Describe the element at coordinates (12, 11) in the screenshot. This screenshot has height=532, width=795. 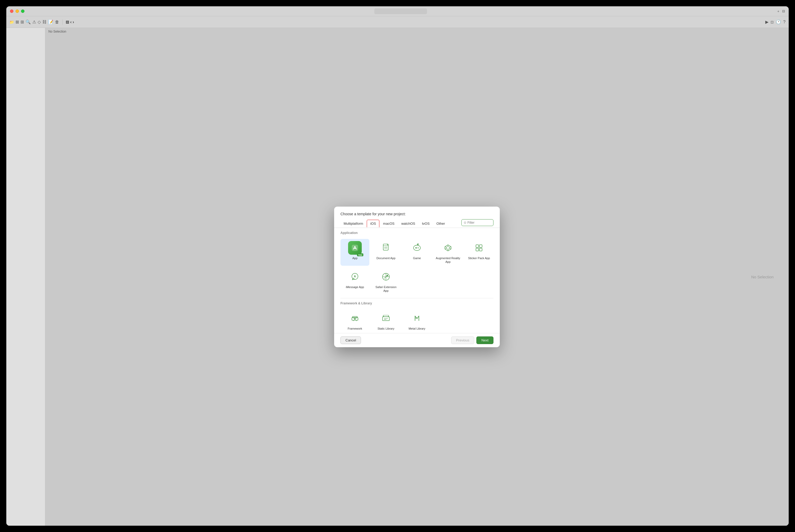
I see `close-button` at that location.